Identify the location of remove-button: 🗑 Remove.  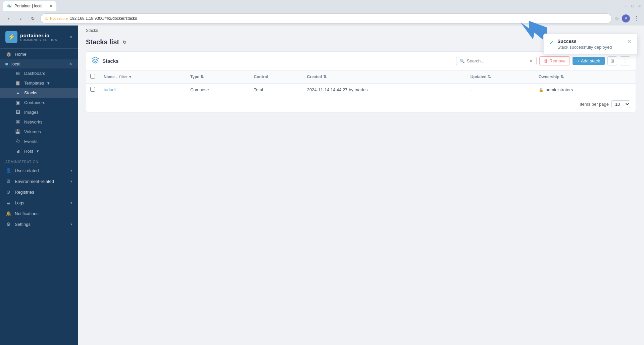
(554, 61).